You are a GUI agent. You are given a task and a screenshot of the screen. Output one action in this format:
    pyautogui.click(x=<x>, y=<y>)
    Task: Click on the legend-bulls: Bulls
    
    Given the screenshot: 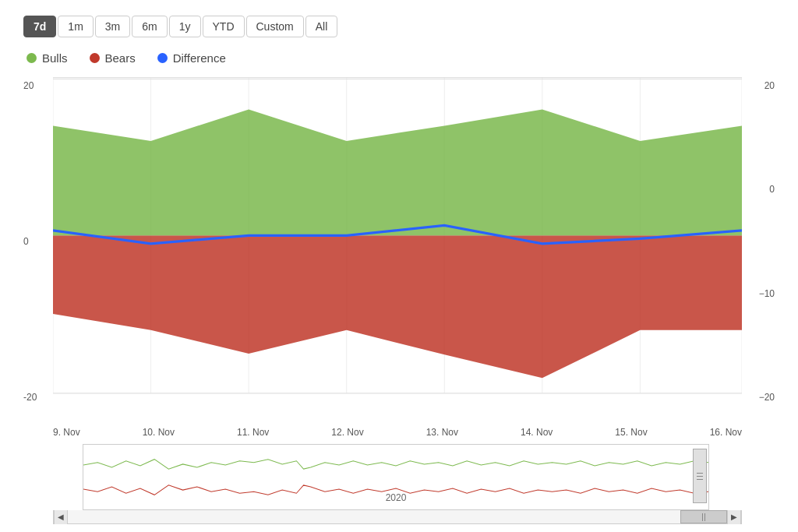 What is the action you would take?
    pyautogui.click(x=47, y=58)
    